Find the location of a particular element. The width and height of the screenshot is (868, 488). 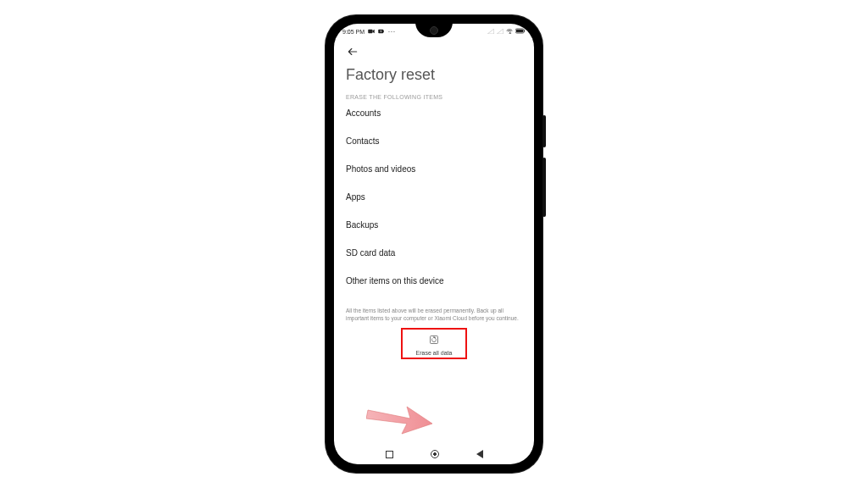

reset-icon is located at coordinates (434, 341).